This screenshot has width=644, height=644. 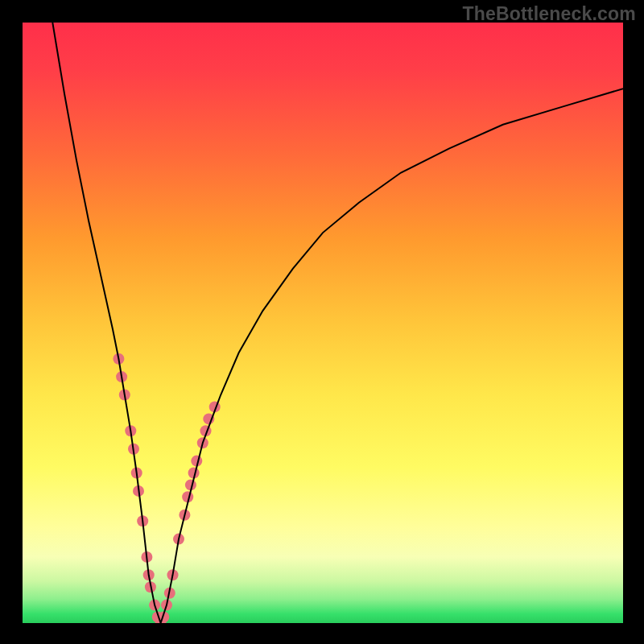 I want to click on watermark-text: TheBottleneck.com, so click(x=549, y=14).